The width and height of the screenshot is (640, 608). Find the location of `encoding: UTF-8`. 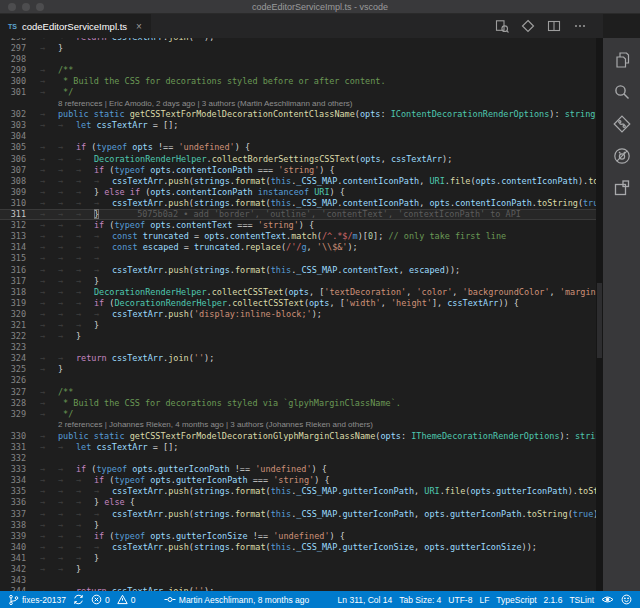

encoding: UTF-8 is located at coordinates (460, 600).